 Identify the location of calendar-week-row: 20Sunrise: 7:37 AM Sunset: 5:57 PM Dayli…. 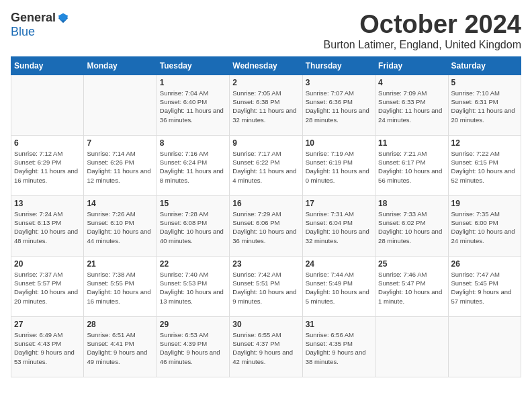
(266, 286).